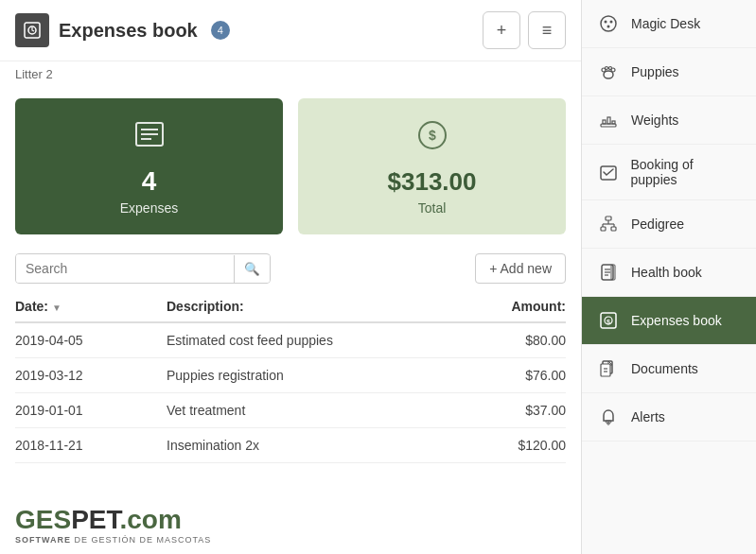  Describe the element at coordinates (669, 225) in the screenshot. I see `sidebar-item-pedigree: Pedigree` at that location.